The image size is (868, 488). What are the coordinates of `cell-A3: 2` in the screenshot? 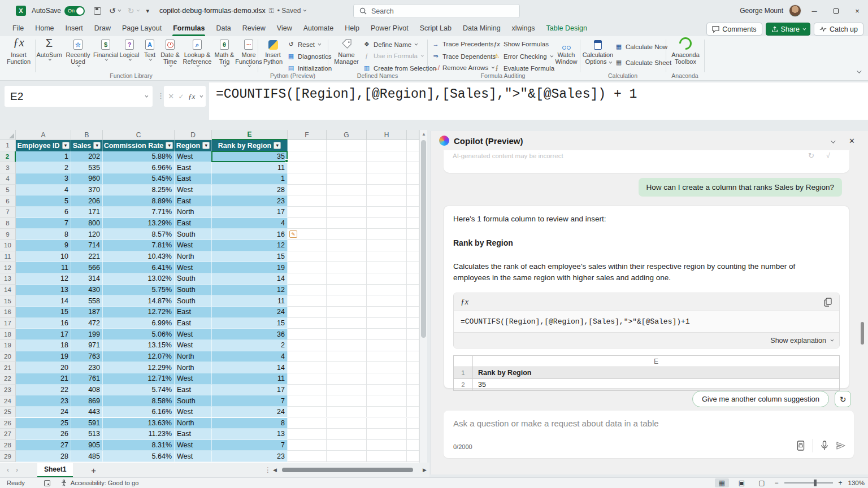 It's located at (44, 168).